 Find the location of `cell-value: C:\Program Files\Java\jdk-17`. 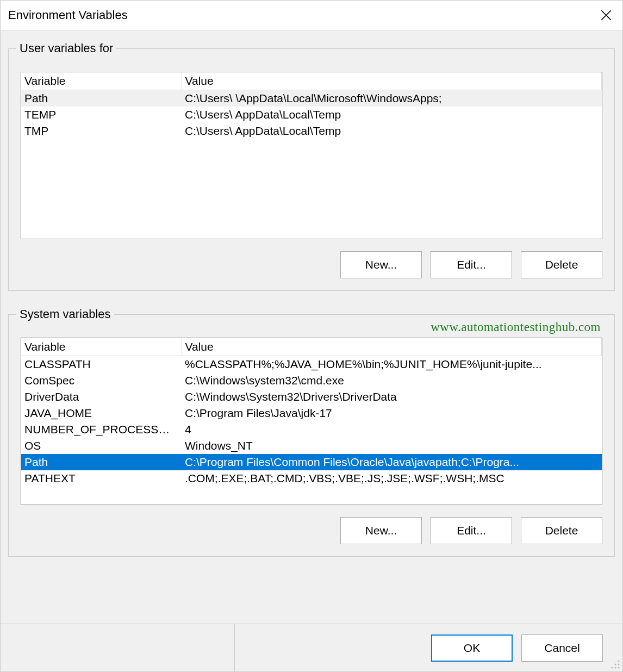

cell-value: C:\Program Files\Java\jdk-17 is located at coordinates (391, 413).